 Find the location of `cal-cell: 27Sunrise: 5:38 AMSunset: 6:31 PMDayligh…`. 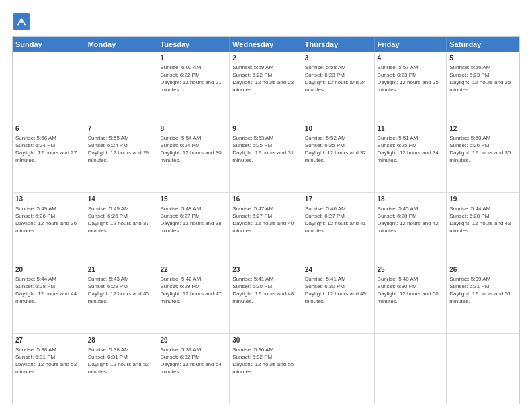

cal-cell: 27Sunrise: 5:38 AMSunset: 6:31 PMDayligh… is located at coordinates (49, 369).